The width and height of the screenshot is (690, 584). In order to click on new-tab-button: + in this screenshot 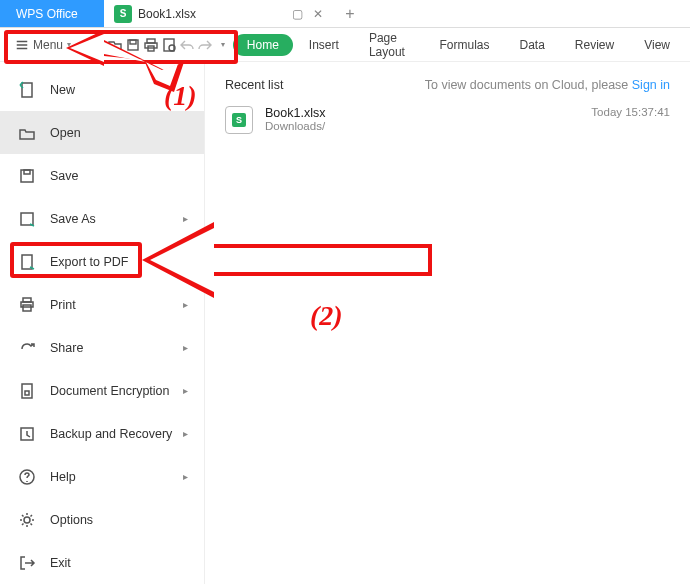, I will do `click(350, 14)`.